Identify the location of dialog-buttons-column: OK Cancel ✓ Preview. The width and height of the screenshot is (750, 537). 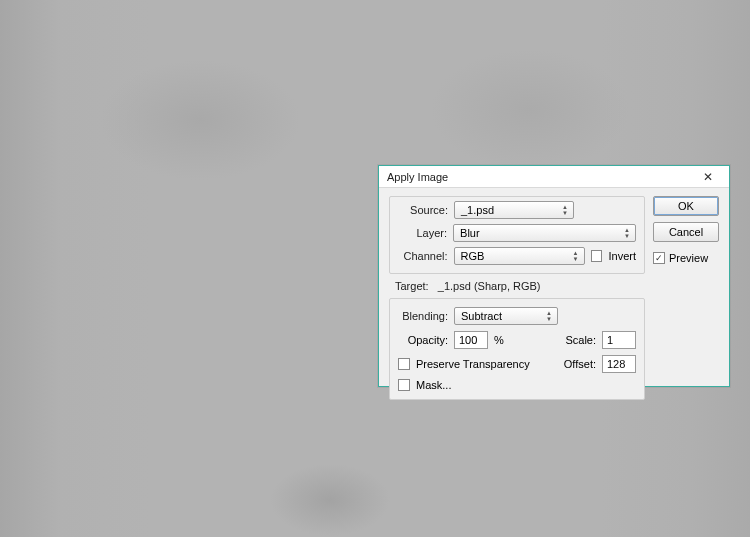
(686, 230).